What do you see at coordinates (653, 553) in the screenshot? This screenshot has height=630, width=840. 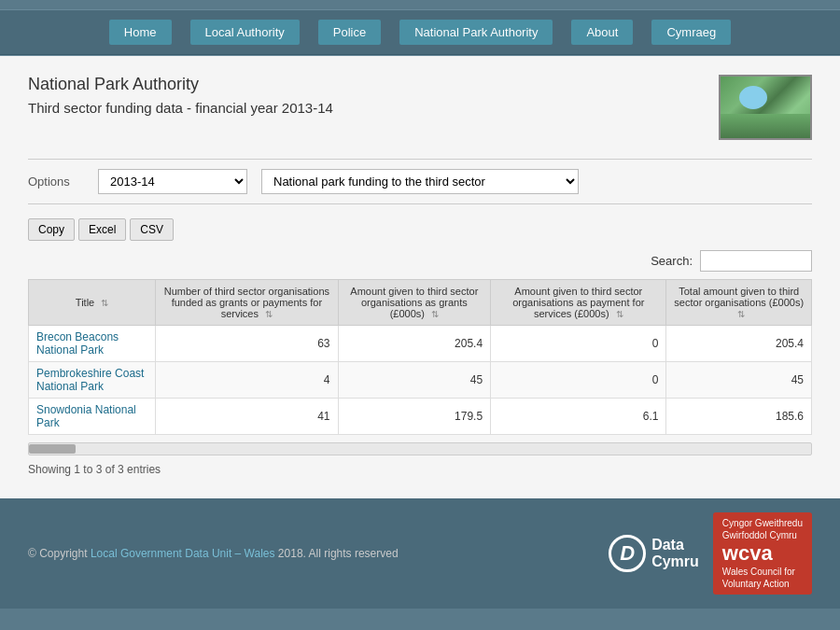 I see `data-cymru-logo: D Data Cymru` at bounding box center [653, 553].